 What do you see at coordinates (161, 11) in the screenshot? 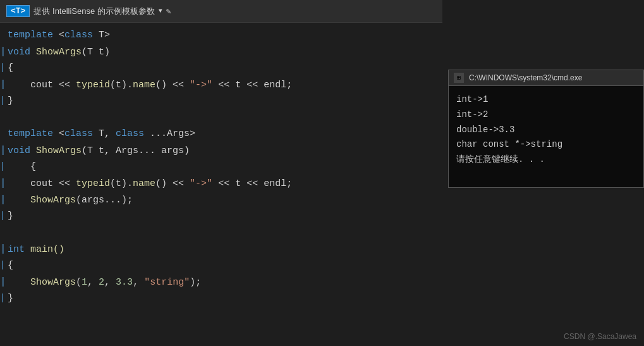
I see `intellisense-dropdown` at bounding box center [161, 11].